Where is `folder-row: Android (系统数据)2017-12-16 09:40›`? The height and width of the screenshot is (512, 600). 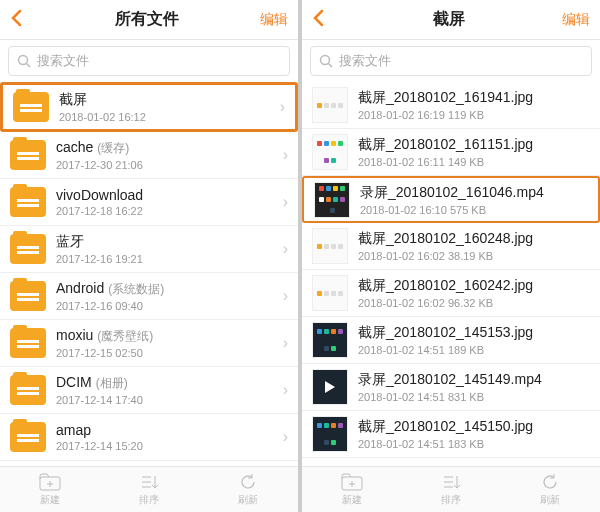 folder-row: Android (系统数据)2017-12-16 09:40› is located at coordinates (149, 296).